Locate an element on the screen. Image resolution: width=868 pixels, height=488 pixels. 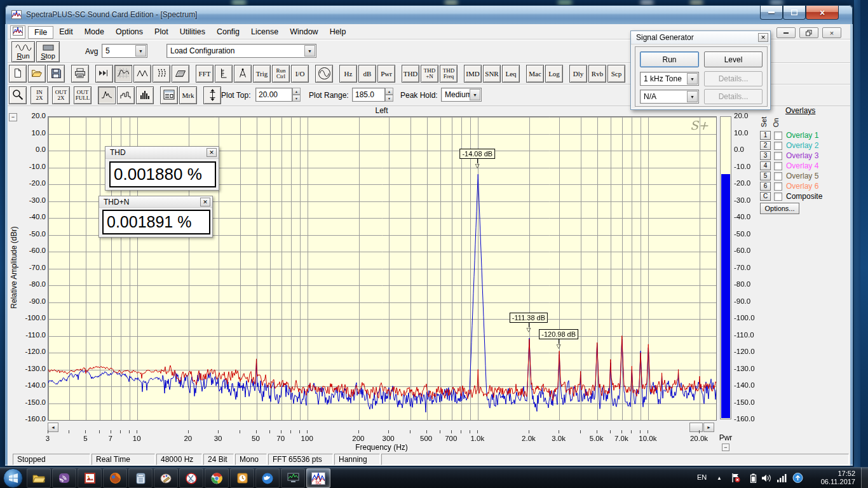
menu-item-plot: Plot is located at coordinates (161, 32).